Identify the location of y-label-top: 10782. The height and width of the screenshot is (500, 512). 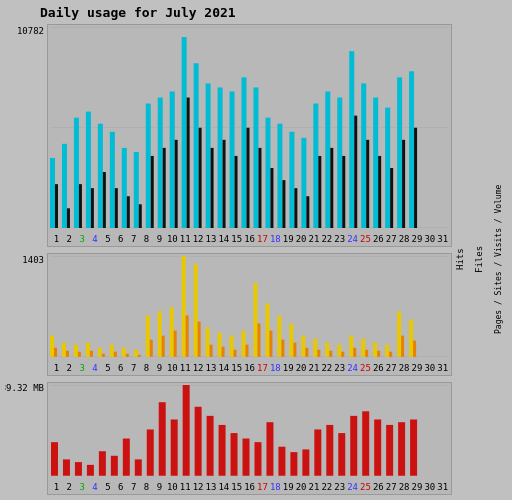
(30, 31).